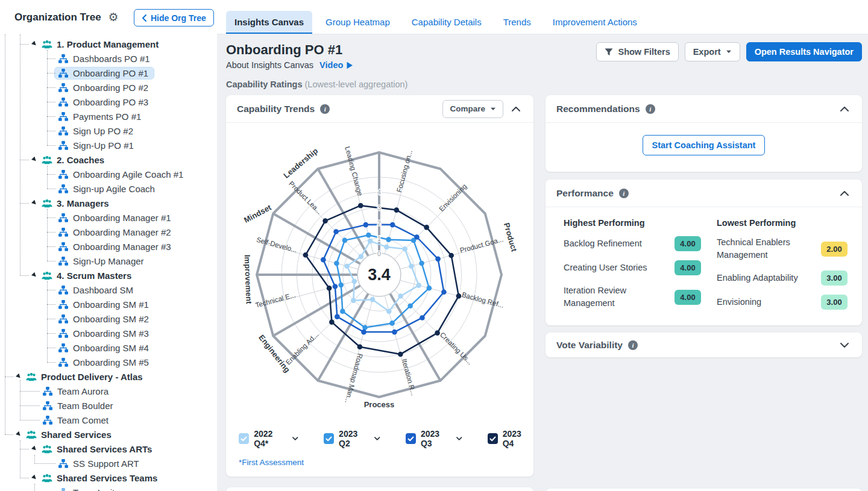 This screenshot has width=868, height=491. Describe the element at coordinates (108, 232) in the screenshot. I see `tree-item-onboarding-manager-2: Onboarding Manager #2` at that location.